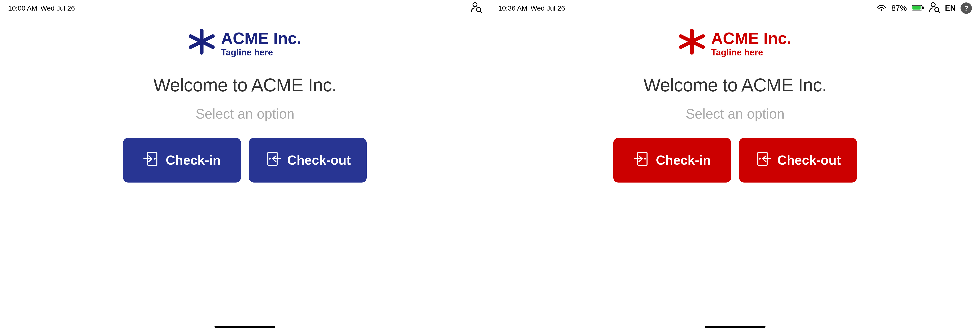 This screenshot has width=980, height=334. What do you see at coordinates (261, 43) in the screenshot?
I see `left-logo-text: ACME Inc. Tagline here` at bounding box center [261, 43].